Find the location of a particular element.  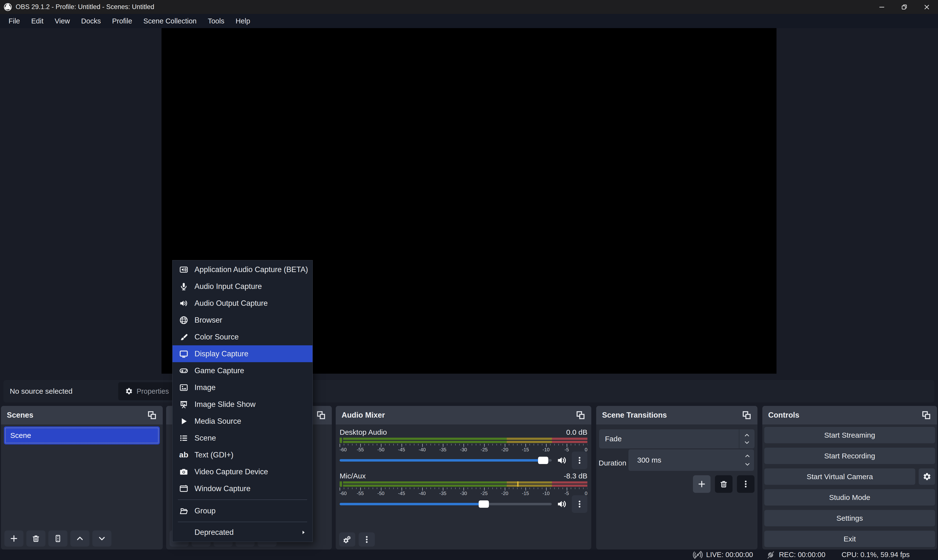

db-tick-label: -25 is located at coordinates (484, 494).